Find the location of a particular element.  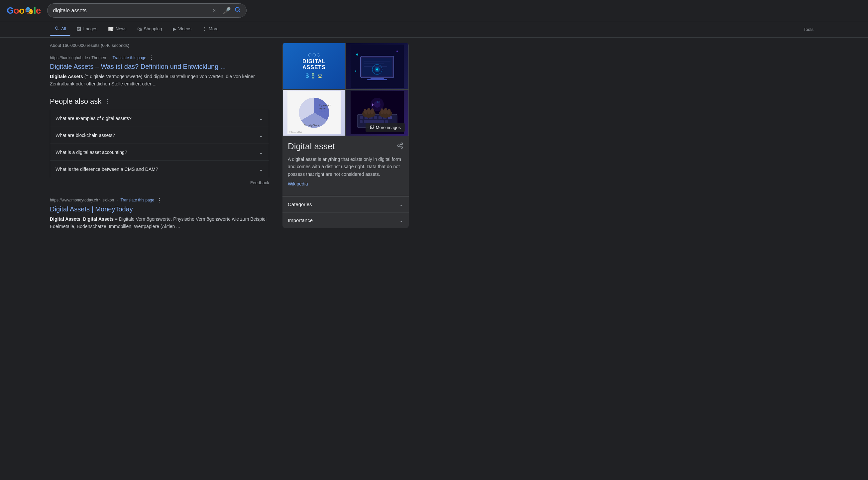

tab-shopping: 🛍 Shopping is located at coordinates (150, 30).